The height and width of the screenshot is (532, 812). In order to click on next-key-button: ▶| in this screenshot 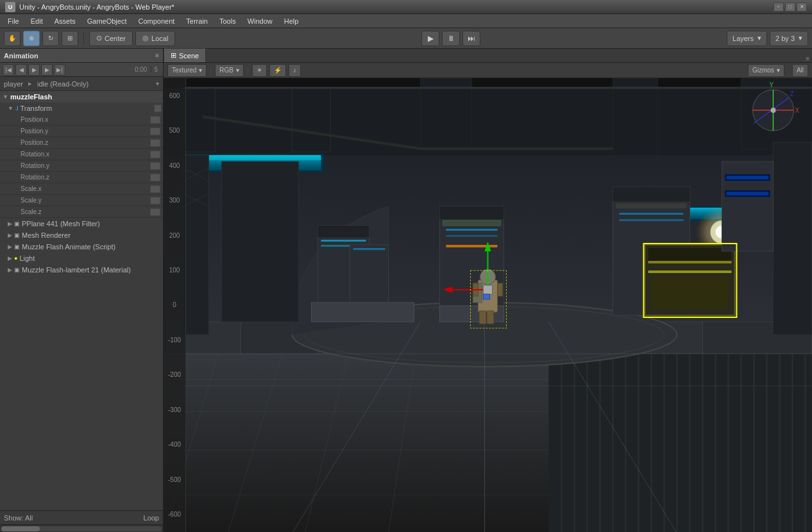, I will do `click(60, 70)`.